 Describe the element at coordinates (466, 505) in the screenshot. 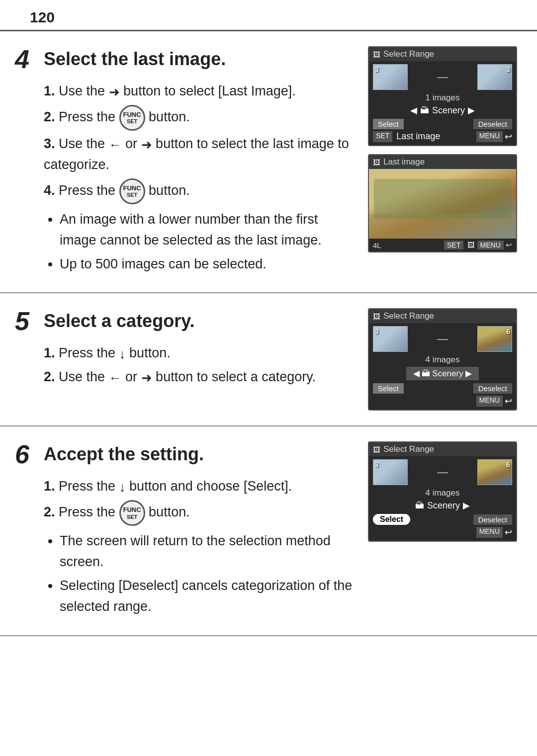

I see `arrow-next-icon-6: ▶` at that location.